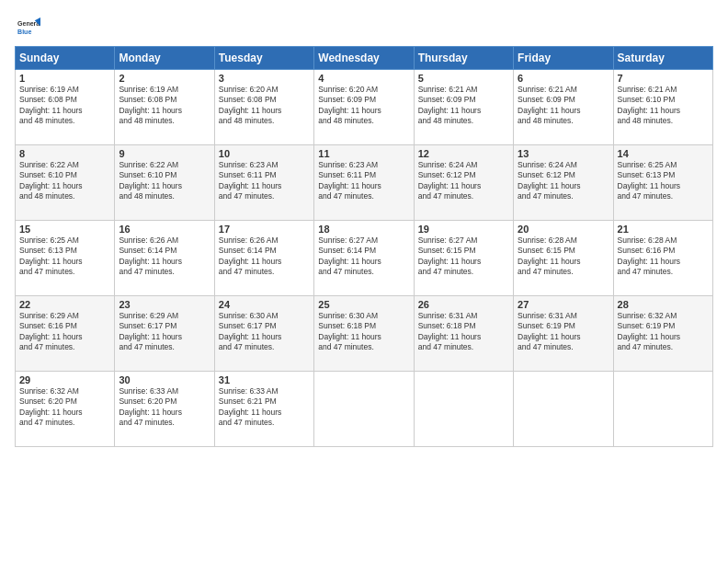 This screenshot has height=563, width=728. What do you see at coordinates (663, 334) in the screenshot?
I see `calendar-day-cell: 28Sunrise: 6:32 AM Sunset: 6:19 PM Dayli…` at bounding box center [663, 334].